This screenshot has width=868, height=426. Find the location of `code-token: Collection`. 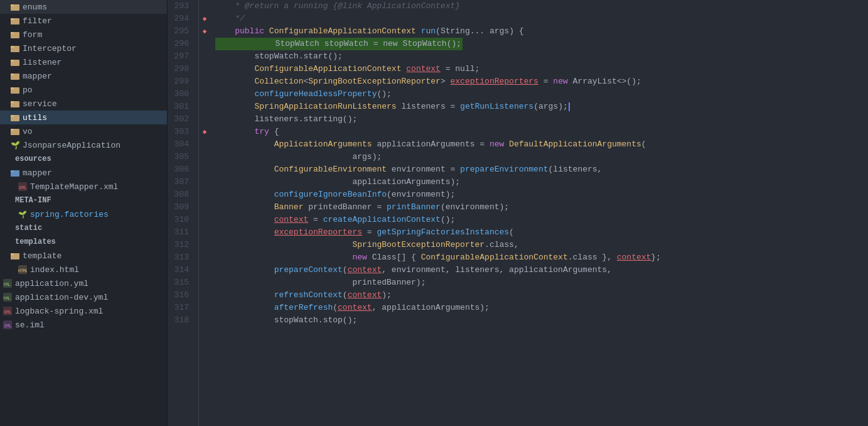

code-token: Collection is located at coordinates (279, 82).